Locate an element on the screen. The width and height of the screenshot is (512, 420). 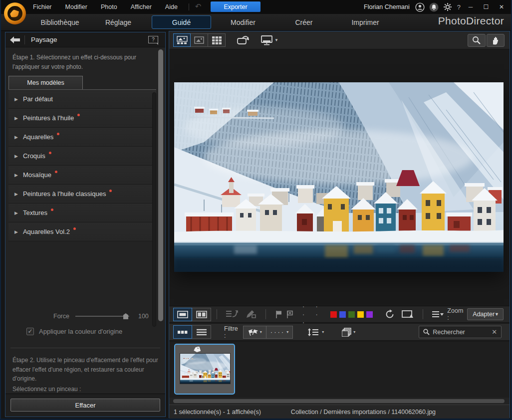
back-arrow-icon is located at coordinates (15, 40).